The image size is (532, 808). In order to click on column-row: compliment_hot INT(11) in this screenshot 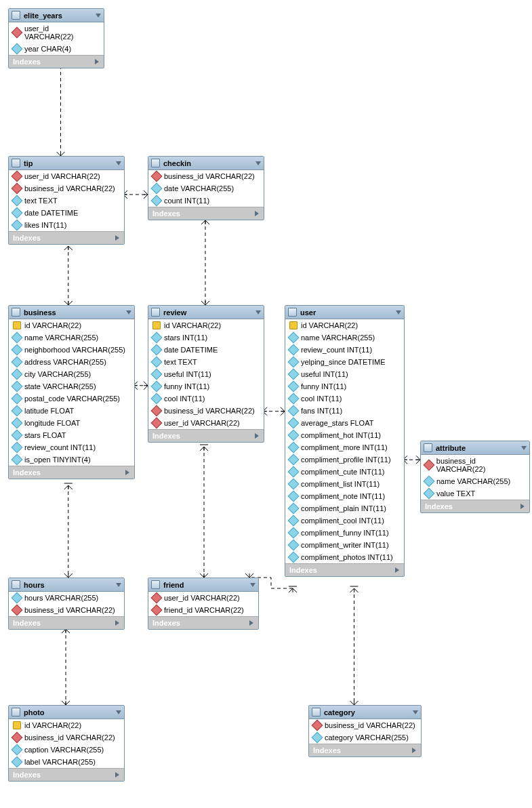, I will do `click(344, 435)`.